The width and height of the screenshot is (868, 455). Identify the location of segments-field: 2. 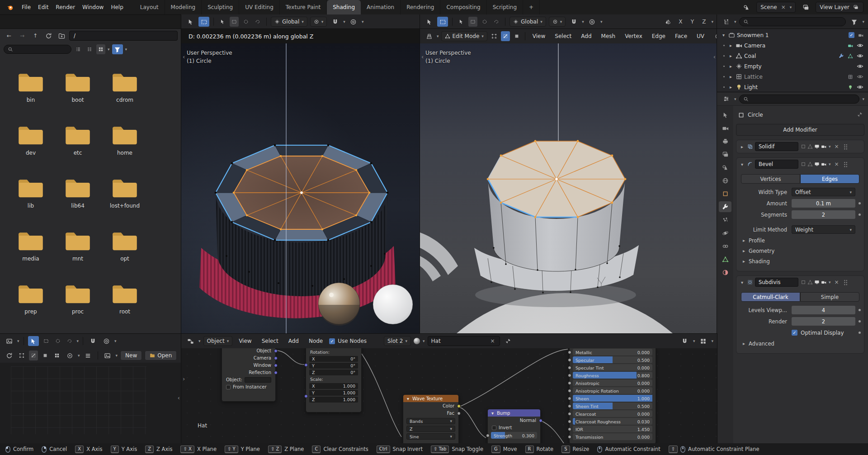
(824, 214).